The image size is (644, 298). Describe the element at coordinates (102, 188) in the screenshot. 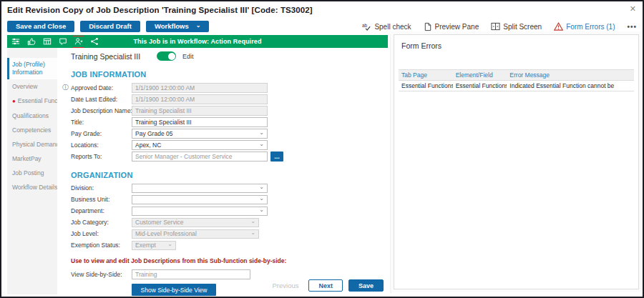

I see `division-label: Division:` at that location.